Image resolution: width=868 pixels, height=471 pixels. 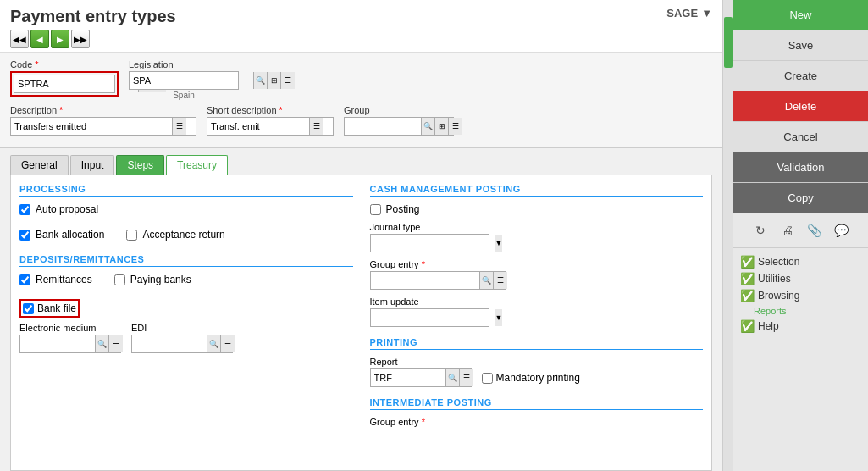 What do you see at coordinates (801, 137) in the screenshot?
I see `cancel-button: Cancel` at bounding box center [801, 137].